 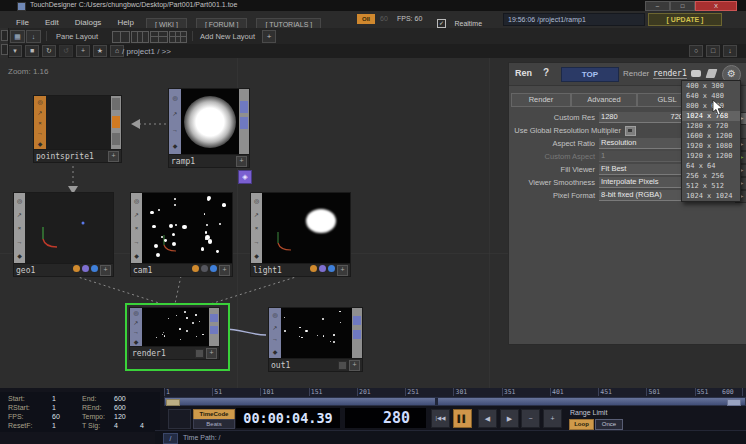 What do you see at coordinates (245, 177) in the screenshot?
I see `palette-chip-icon: ◈` at bounding box center [245, 177].